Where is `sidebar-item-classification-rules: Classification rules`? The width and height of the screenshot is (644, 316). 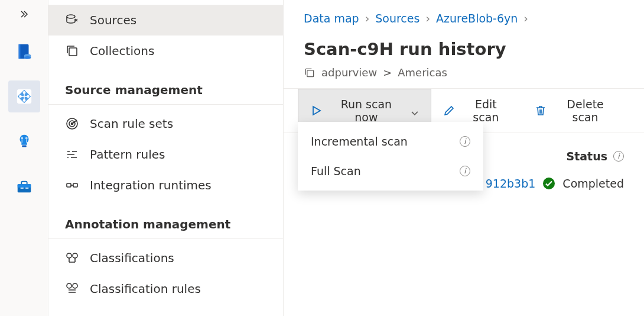 sidebar-item-classification-rules: Classification rules is located at coordinates (165, 289).